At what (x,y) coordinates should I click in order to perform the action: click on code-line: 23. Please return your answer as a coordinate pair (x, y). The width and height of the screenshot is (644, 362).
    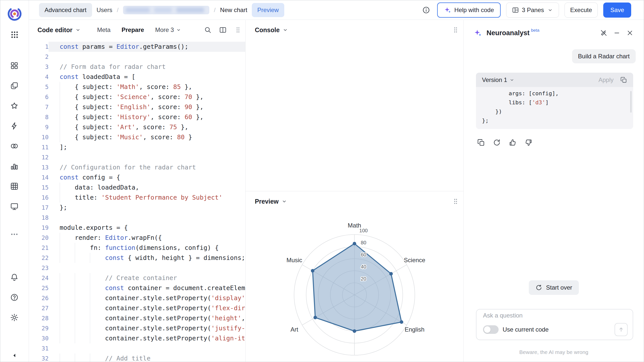
    Looking at the image, I should click on (137, 268).